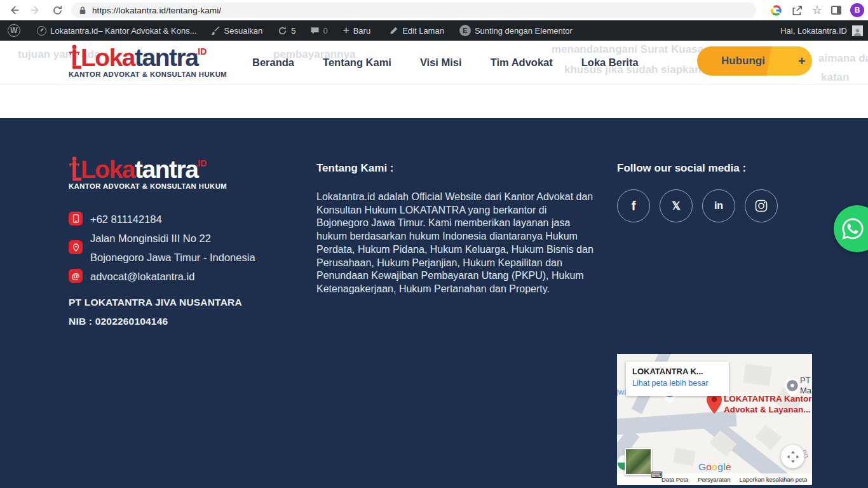  I want to click on address-text: Jalan Monginsidi III No 22 Bojonegoro Ja…, so click(173, 248).